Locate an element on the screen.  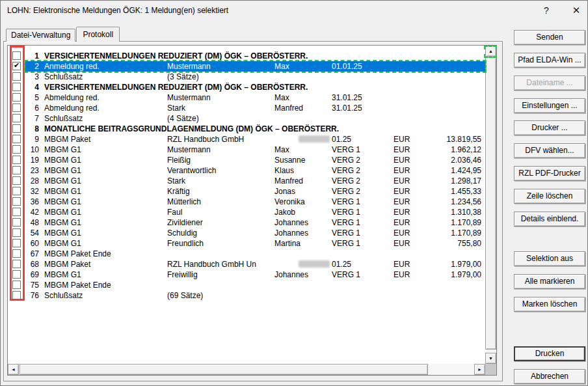
list-row: 23MBGM G1VerantwortlichKlausVERG 2EUR1.4… is located at coordinates (255, 171).